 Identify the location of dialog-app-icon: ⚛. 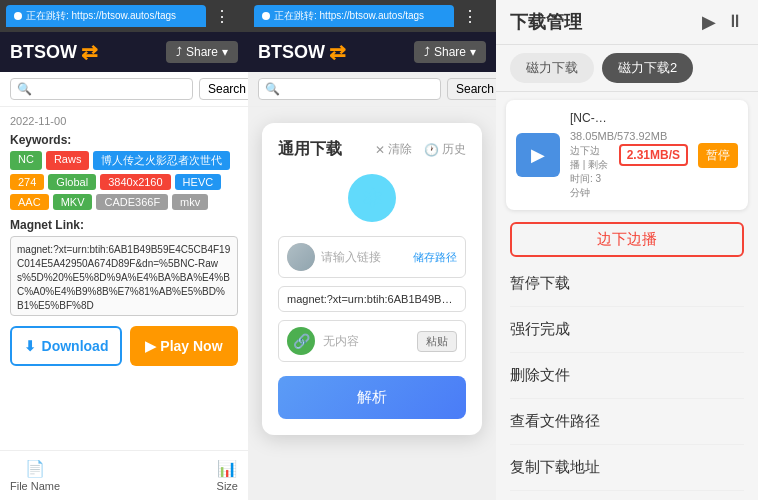
(372, 198).